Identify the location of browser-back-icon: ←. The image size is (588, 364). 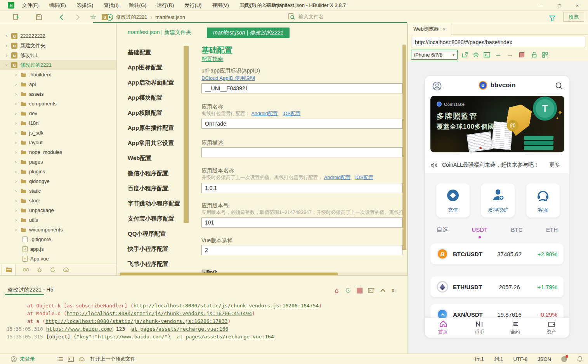
(498, 55).